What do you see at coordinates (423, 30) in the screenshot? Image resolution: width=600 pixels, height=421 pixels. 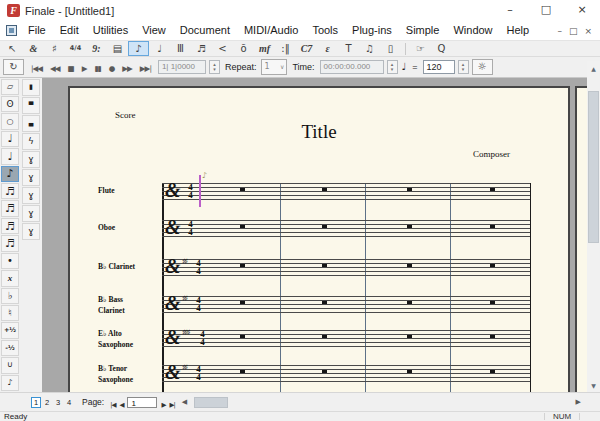 I see `menu-simple: Simple` at bounding box center [423, 30].